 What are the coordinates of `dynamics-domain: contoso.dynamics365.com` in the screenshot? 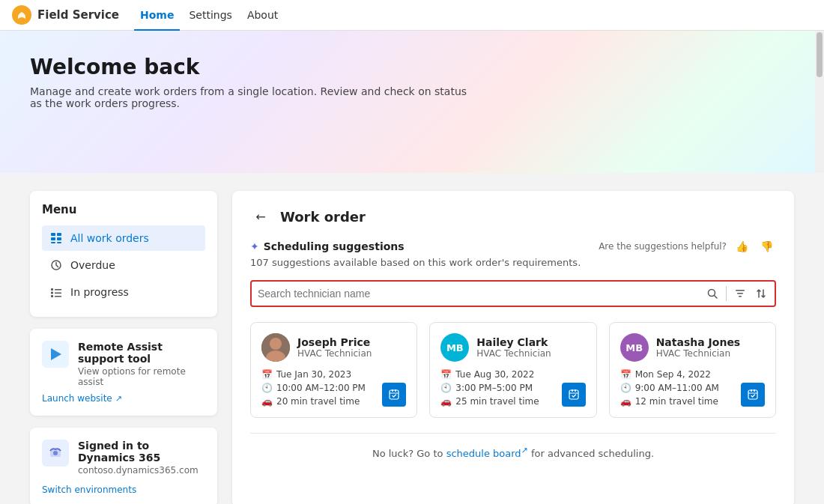 It's located at (142, 470).